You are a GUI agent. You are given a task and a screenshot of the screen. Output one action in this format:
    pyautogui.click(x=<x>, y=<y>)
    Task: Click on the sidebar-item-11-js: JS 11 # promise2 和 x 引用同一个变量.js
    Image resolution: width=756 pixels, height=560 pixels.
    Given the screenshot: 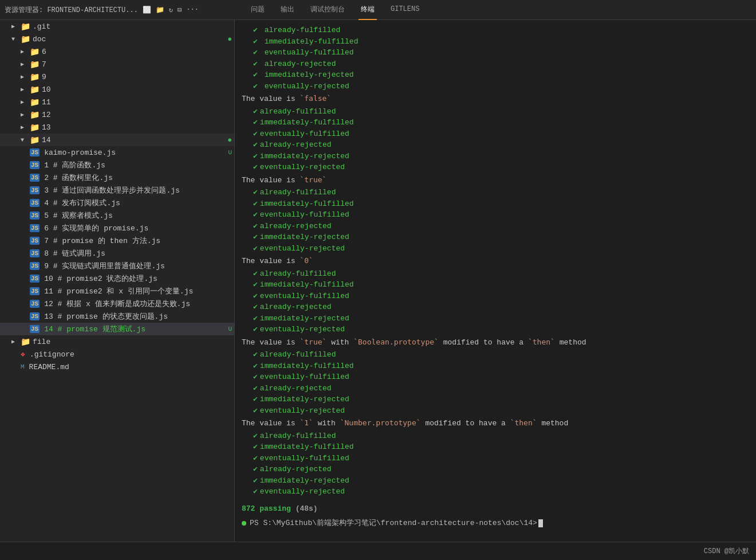 What is the action you would take?
    pyautogui.click(x=117, y=291)
    